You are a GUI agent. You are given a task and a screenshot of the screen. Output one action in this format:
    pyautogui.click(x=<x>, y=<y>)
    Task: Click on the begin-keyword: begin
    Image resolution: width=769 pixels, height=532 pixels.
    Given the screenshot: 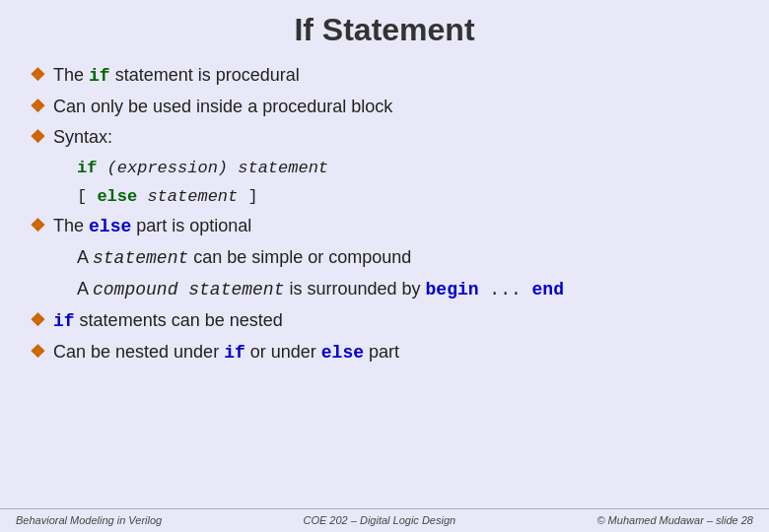 What is the action you would take?
    pyautogui.click(x=453, y=290)
    